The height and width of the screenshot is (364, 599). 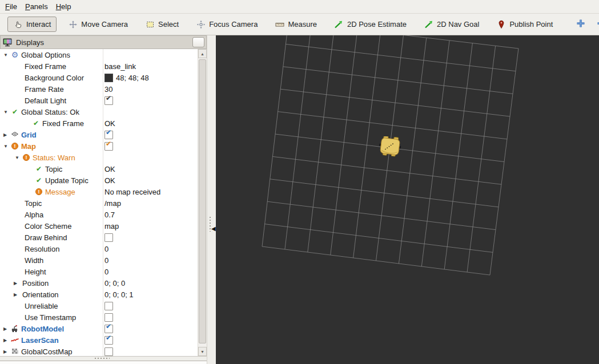 What do you see at coordinates (99, 215) in the screenshot?
I see `display-row-map-alpha: Alpha0.7` at bounding box center [99, 215].